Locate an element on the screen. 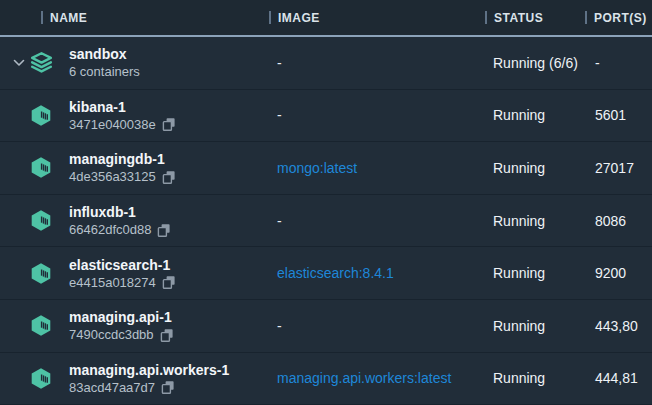  container-name: managing.api.workers-1 is located at coordinates (149, 370).